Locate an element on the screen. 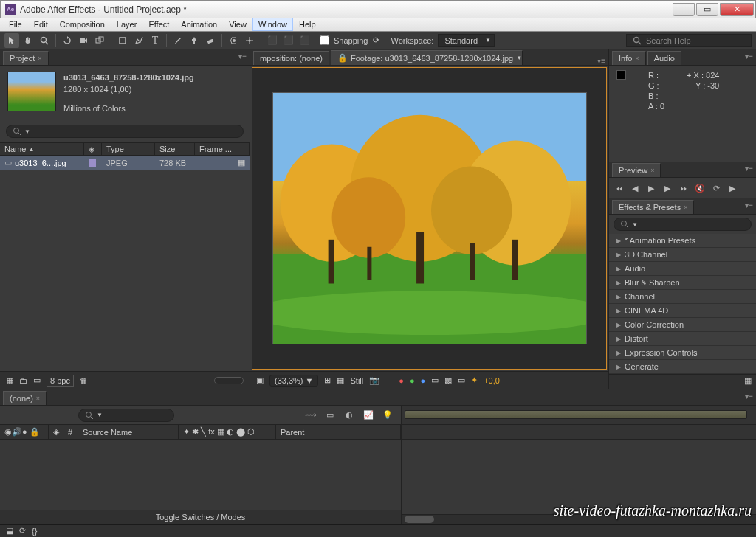 This screenshot has height=537, width=756. exposure-icon: ✦ is located at coordinates (474, 381).